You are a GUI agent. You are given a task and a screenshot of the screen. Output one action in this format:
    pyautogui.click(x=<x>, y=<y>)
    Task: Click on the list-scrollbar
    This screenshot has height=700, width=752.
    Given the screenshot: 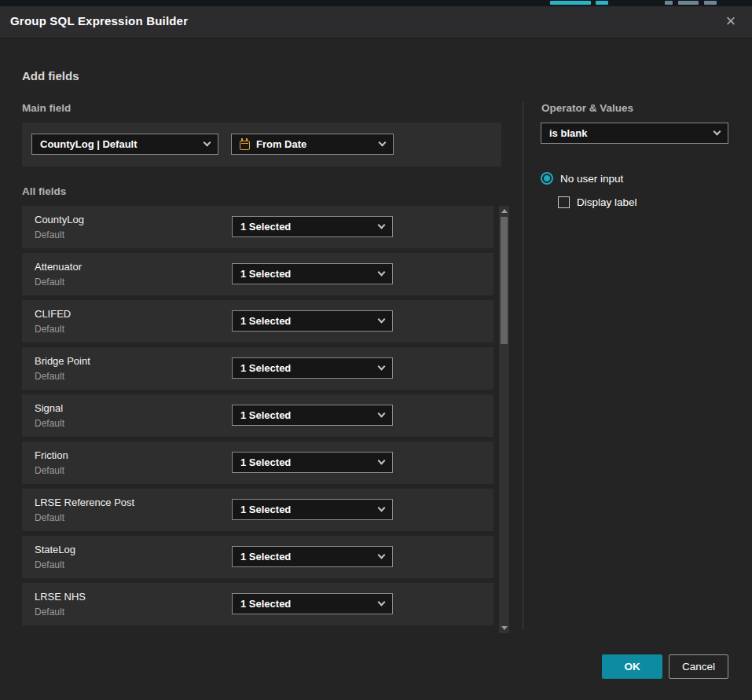 What is the action you would take?
    pyautogui.click(x=504, y=420)
    